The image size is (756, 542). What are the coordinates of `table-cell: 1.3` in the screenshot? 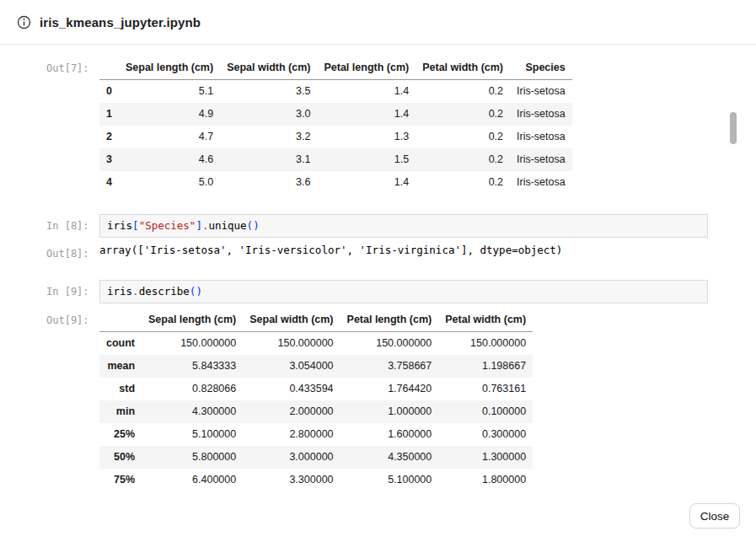 It's located at (366, 137).